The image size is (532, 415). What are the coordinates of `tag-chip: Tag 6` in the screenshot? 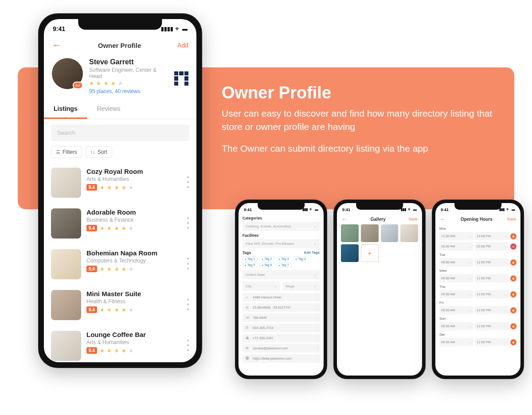 It's located at (267, 265).